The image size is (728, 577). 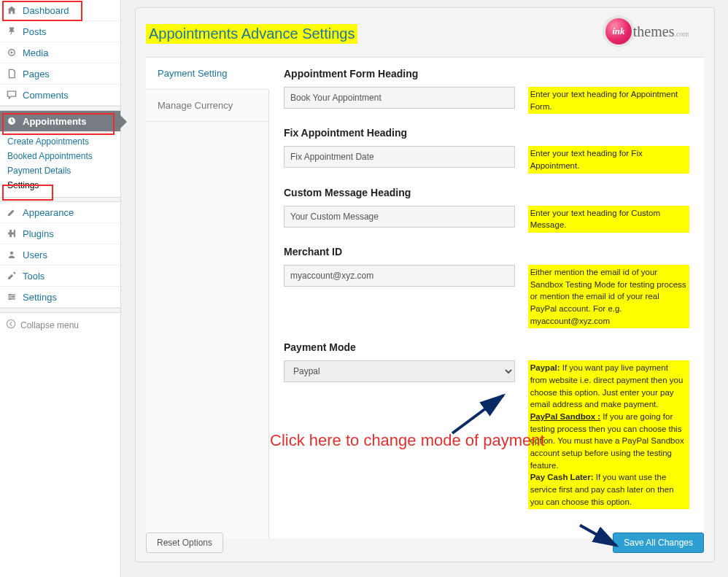 I want to click on menu-label: Media, so click(x=35, y=53).